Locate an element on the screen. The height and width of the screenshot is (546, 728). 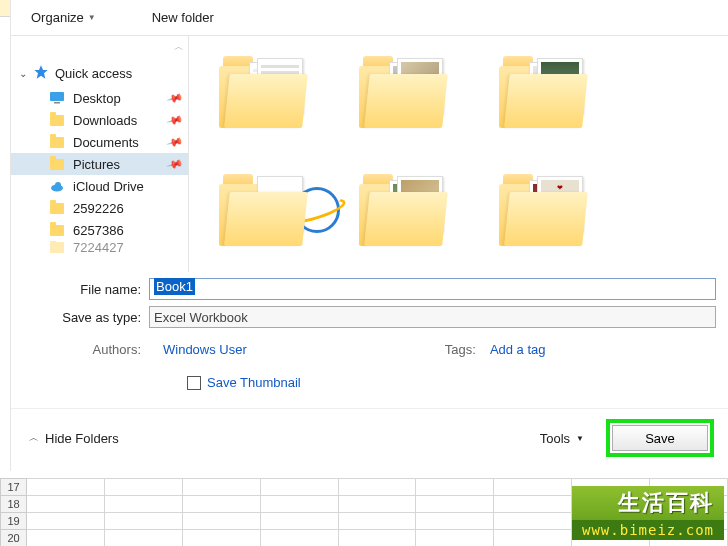
row-header: 17 is located at coordinates (14, 488).